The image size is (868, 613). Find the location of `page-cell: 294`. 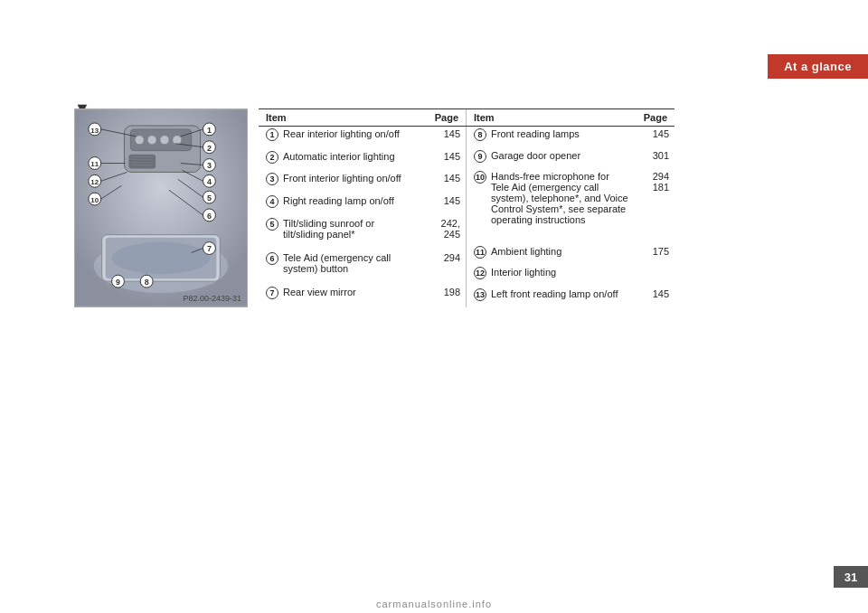

page-cell: 294 is located at coordinates (443, 268).